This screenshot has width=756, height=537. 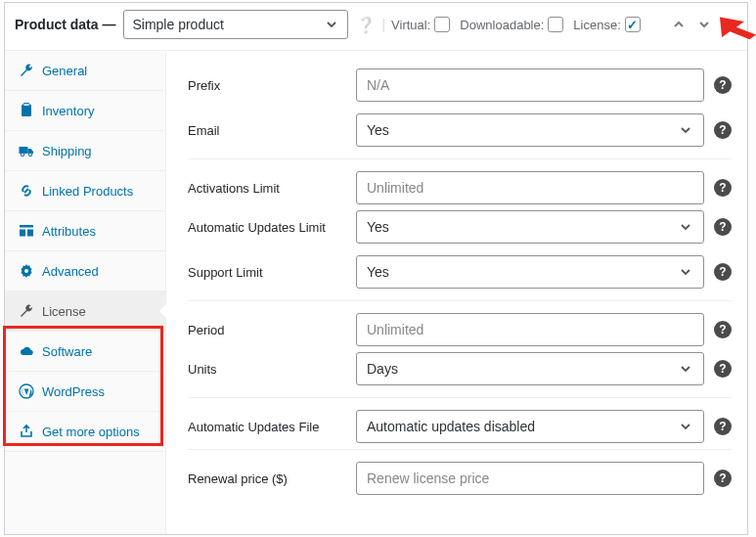 I want to click on sidebar-item-label: Get more options, so click(x=91, y=432).